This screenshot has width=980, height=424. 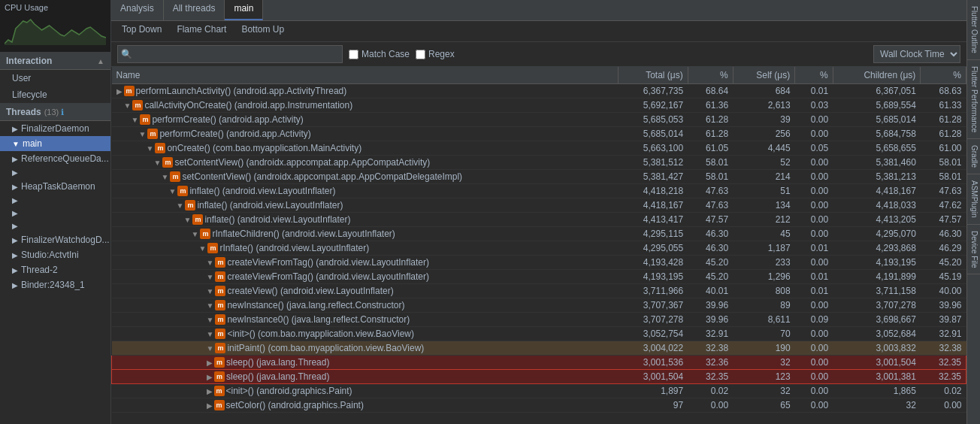 I want to click on table-row: ▶msetColor() (android.graphics.Paint)970…, so click(x=540, y=406).